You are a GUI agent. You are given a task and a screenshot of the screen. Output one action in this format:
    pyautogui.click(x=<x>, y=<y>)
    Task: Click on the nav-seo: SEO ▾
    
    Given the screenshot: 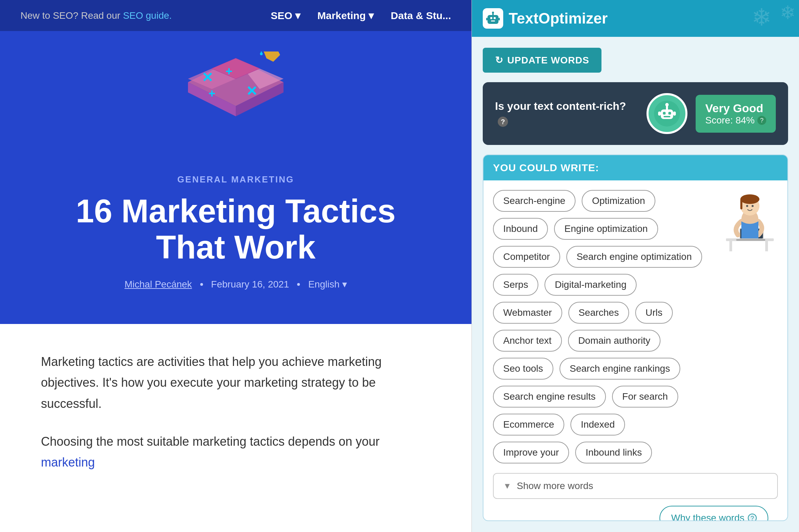 What is the action you would take?
    pyautogui.click(x=286, y=16)
    